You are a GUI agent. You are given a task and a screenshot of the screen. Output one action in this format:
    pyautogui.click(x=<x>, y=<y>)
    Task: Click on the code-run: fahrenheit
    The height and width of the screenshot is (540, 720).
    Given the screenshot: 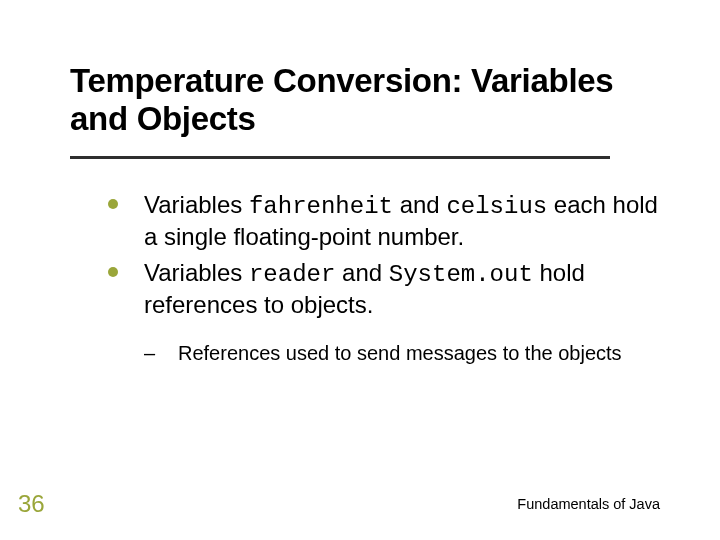 What is the action you would take?
    pyautogui.click(x=321, y=206)
    